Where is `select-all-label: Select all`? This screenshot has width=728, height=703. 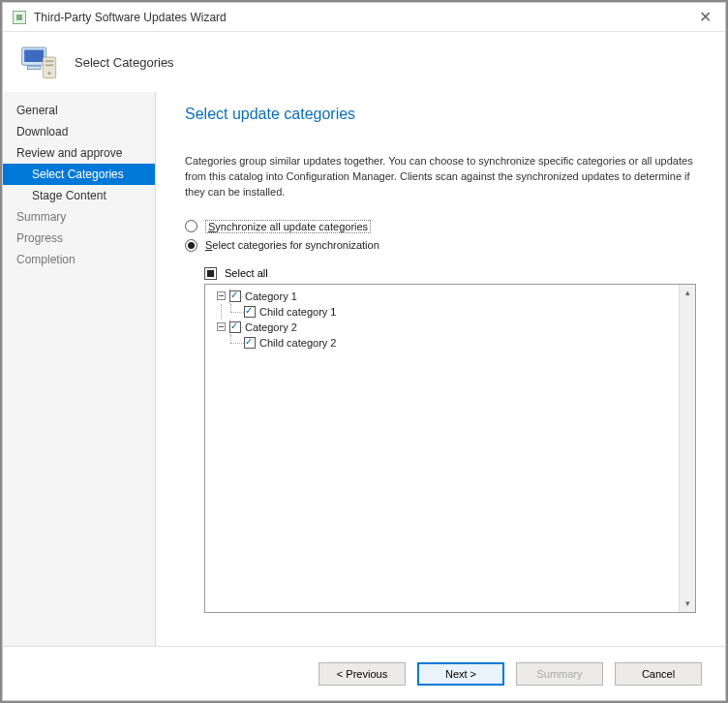 select-all-label: Select all is located at coordinates (246, 273).